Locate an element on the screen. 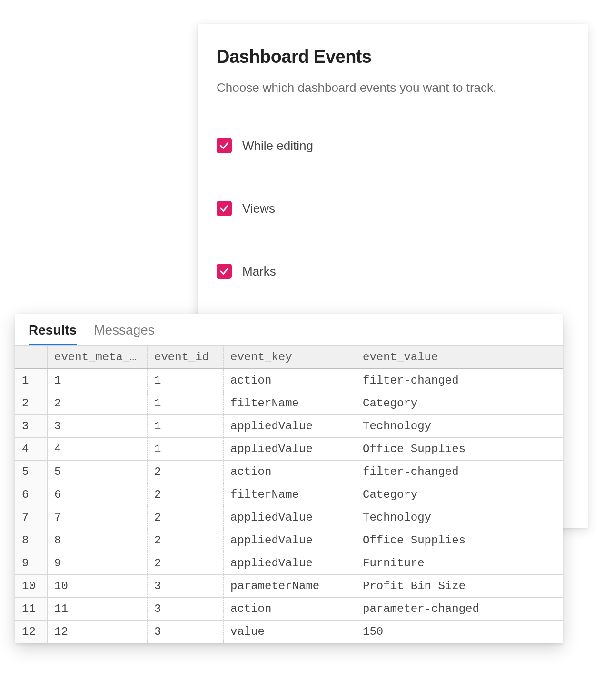 The image size is (604, 700). table-row: 441appliedValueOffice Supplies is located at coordinates (289, 449).